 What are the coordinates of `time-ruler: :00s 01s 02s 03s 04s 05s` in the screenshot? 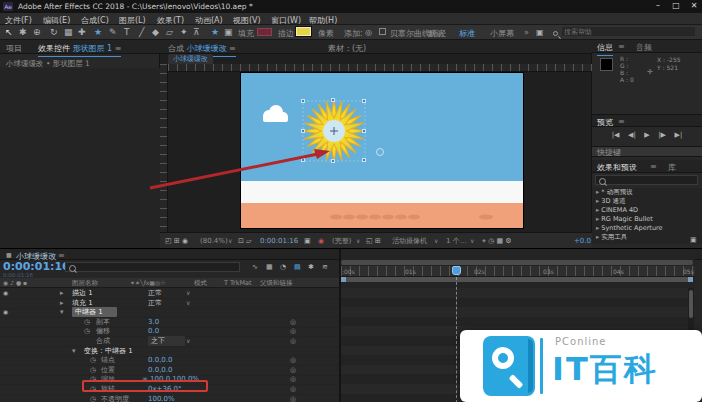 It's located at (518, 272).